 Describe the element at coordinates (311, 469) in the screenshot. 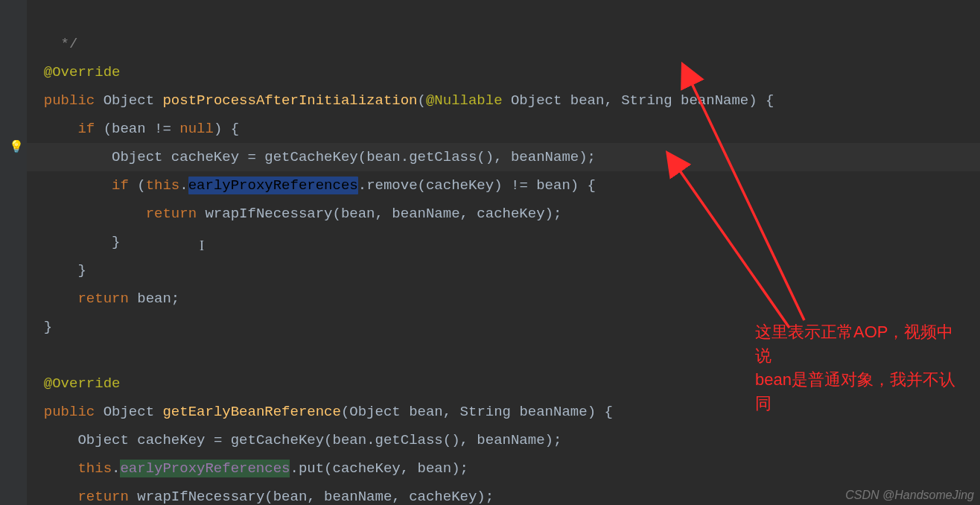

I see `code-text: put` at that location.